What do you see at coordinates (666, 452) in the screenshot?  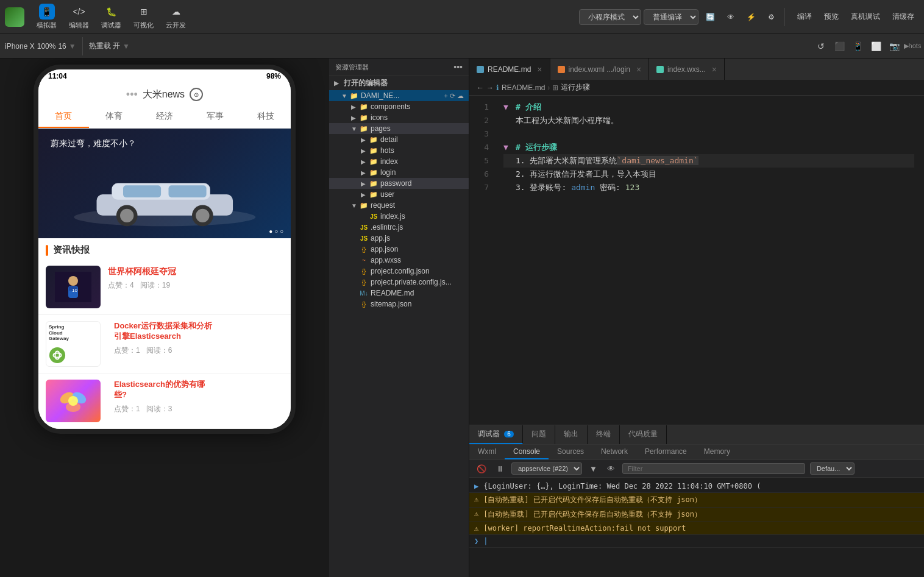 I see `console-tab-performance: Performance` at bounding box center [666, 452].